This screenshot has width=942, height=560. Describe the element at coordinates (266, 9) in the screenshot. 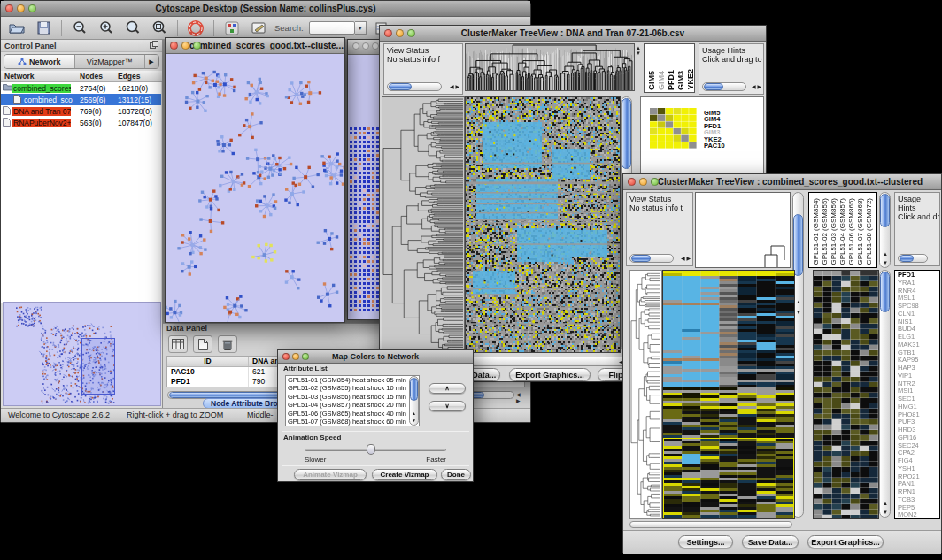

I see `main-window-titlebar: Cytoscape Desktop (Session Name: collins…` at that location.